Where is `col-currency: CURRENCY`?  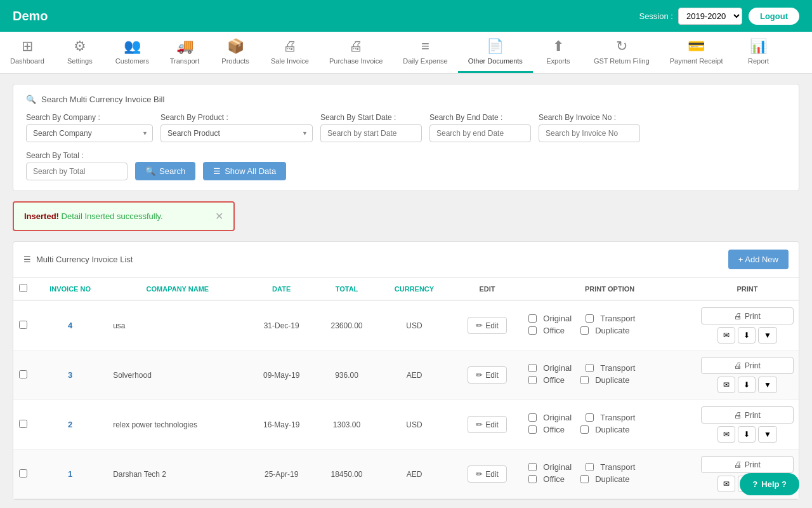
col-currency: CURRENCY is located at coordinates (414, 289).